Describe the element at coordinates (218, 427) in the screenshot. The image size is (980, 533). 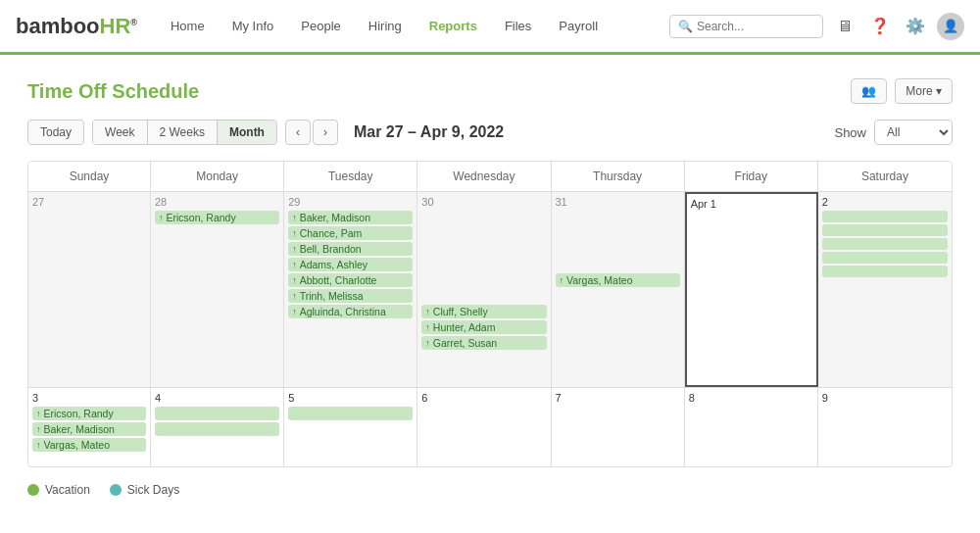
I see `day-apr4: 4` at that location.